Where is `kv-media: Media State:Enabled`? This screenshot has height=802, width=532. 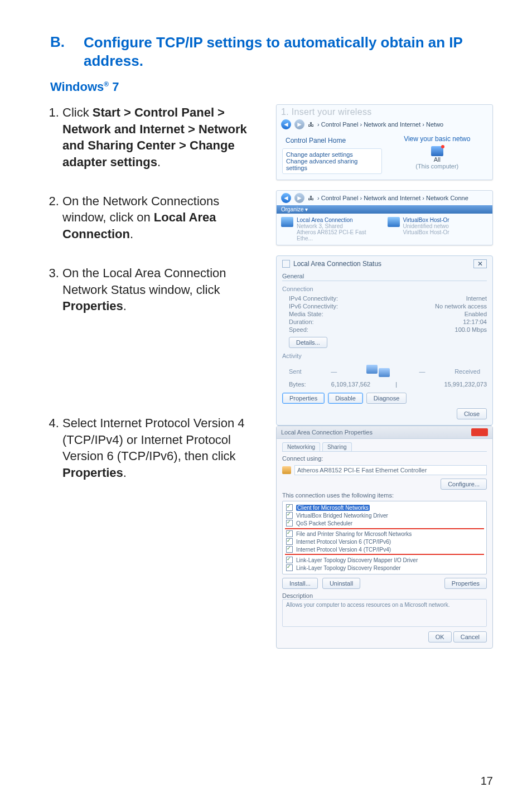 kv-media: Media State:Enabled is located at coordinates (385, 314).